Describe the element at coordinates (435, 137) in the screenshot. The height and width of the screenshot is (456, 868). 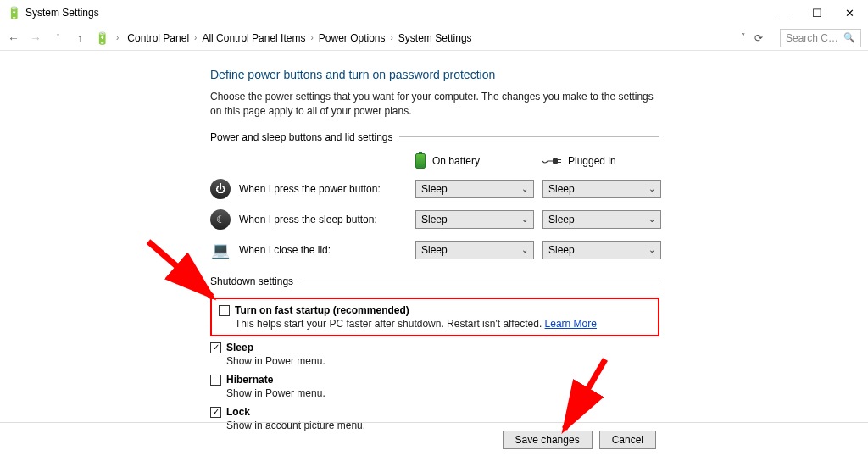
I see `section-power-buttons: Power and sleep buttons and lid settings` at that location.